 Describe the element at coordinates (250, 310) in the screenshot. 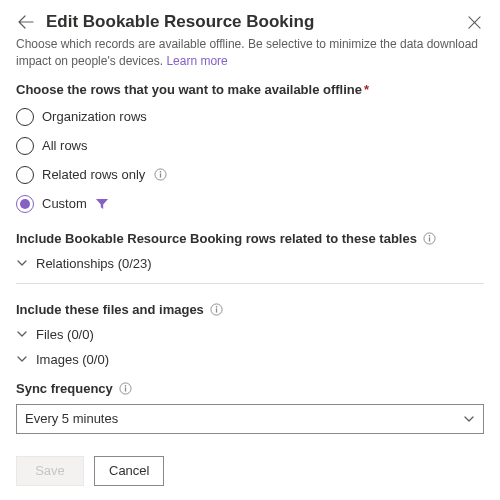

I see `files-section-label: Include these files and images` at that location.